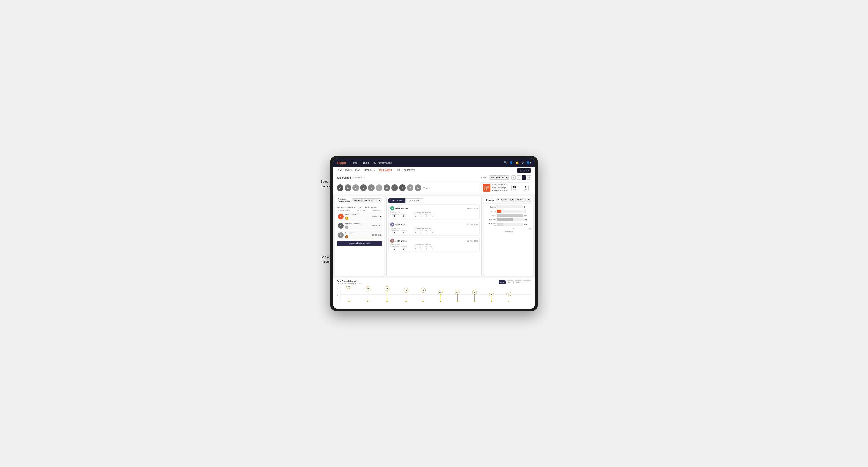 This screenshot has height=467, width=868. I want to click on pac-date-3: 26 Aug 2023, so click(472, 241).